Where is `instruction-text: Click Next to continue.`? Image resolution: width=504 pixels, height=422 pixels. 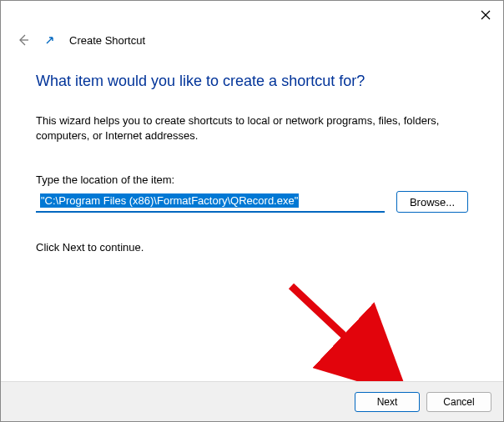
instruction-text: Click Next to continue. is located at coordinates (252, 247).